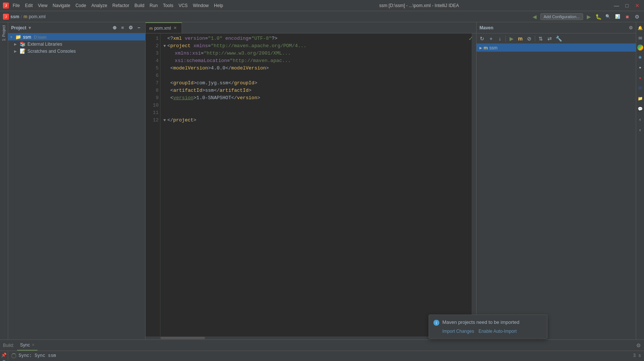 This screenshot has height=361, width=644. What do you see at coordinates (27, 37) in the screenshot?
I see `tree-label-ssm: ssm` at bounding box center [27, 37].